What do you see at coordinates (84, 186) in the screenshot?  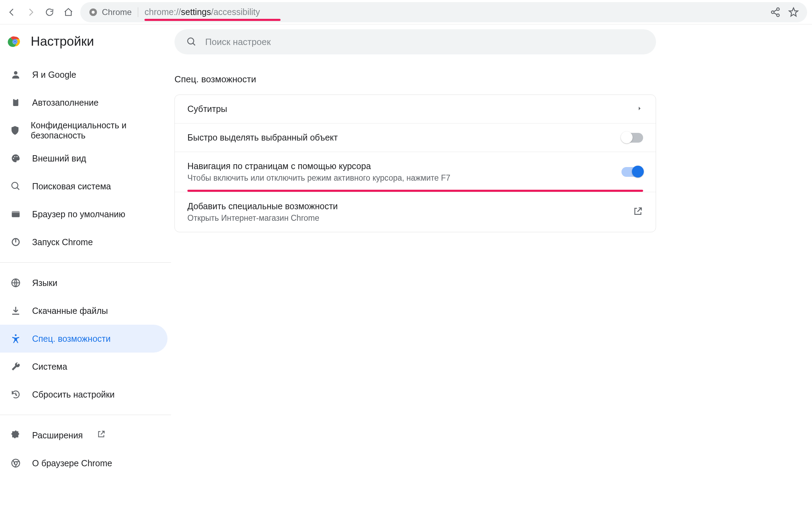 I see `sidebar-item-search: Поисковая система` at bounding box center [84, 186].